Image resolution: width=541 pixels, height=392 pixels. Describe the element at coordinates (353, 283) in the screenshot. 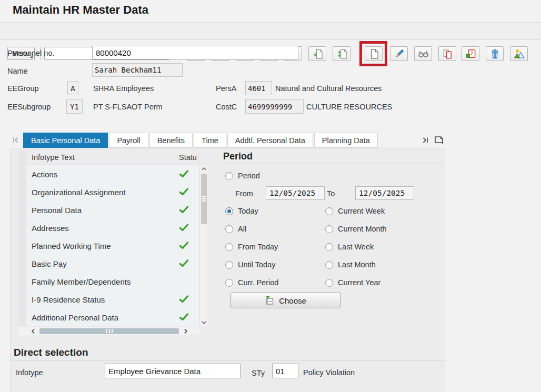

I see `radio-current-year: Current Year` at that location.